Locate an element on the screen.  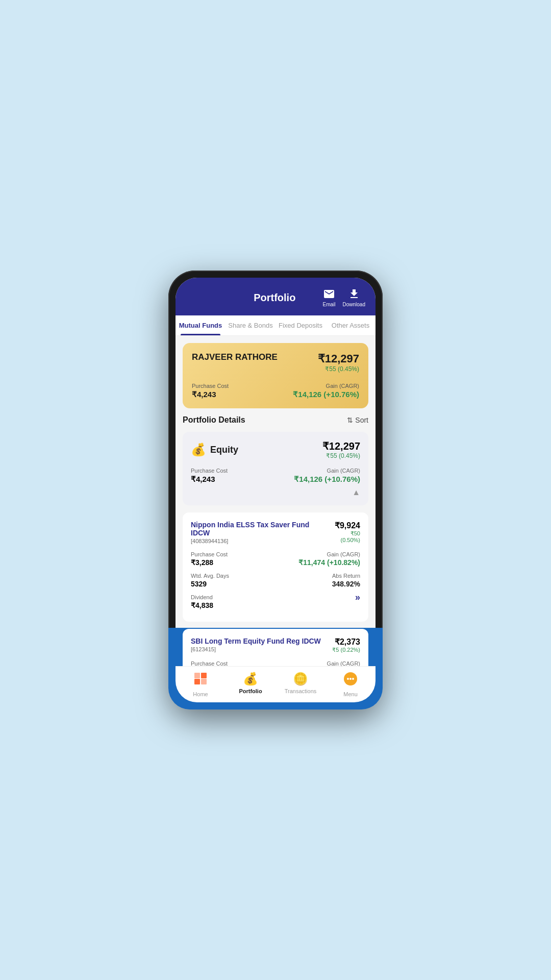
download-button: Download is located at coordinates (354, 298).